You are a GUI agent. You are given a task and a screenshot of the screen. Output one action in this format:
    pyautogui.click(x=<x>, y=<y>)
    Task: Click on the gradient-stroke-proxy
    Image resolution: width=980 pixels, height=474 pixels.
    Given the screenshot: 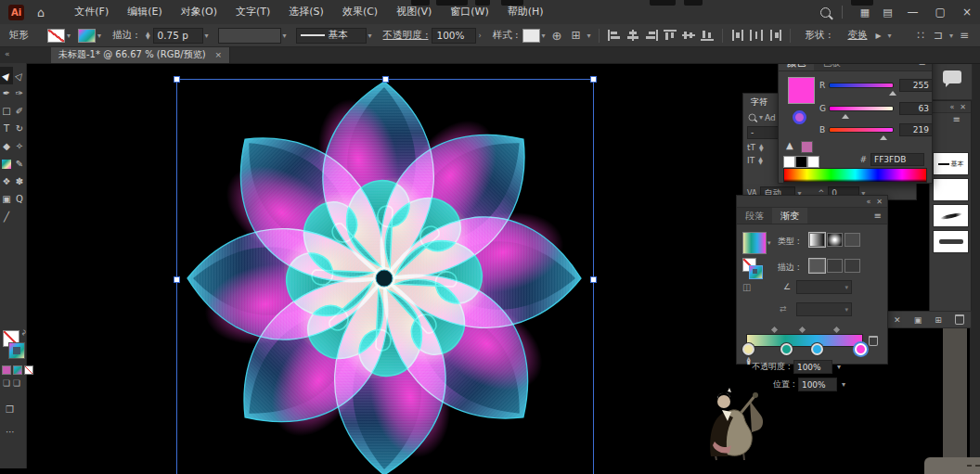 What is the action you would take?
    pyautogui.click(x=755, y=273)
    